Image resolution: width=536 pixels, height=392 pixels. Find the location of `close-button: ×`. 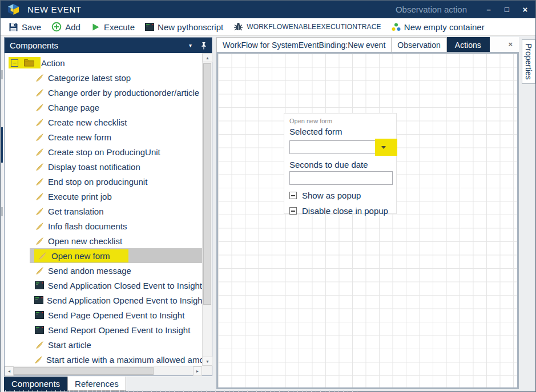

close-button: × is located at coordinates (525, 9).